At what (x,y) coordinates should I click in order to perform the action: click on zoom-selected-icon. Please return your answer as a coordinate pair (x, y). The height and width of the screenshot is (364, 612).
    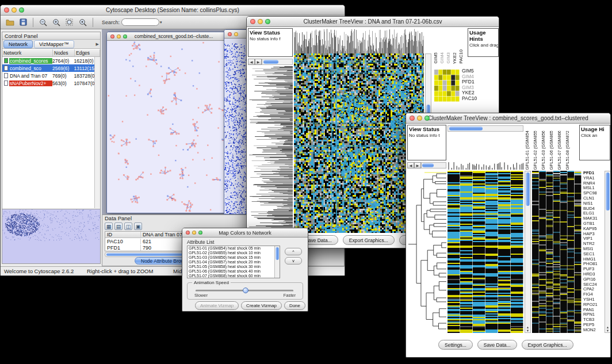
    Looking at the image, I should click on (83, 22).